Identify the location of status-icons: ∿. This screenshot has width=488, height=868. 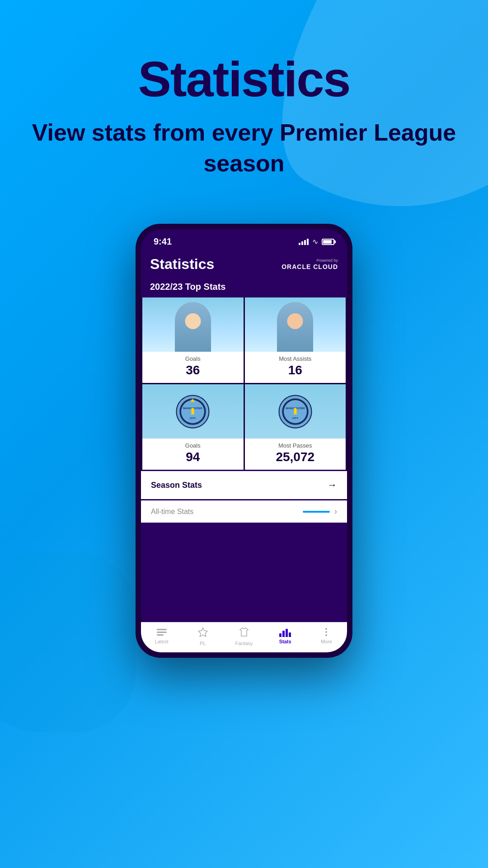
(316, 241).